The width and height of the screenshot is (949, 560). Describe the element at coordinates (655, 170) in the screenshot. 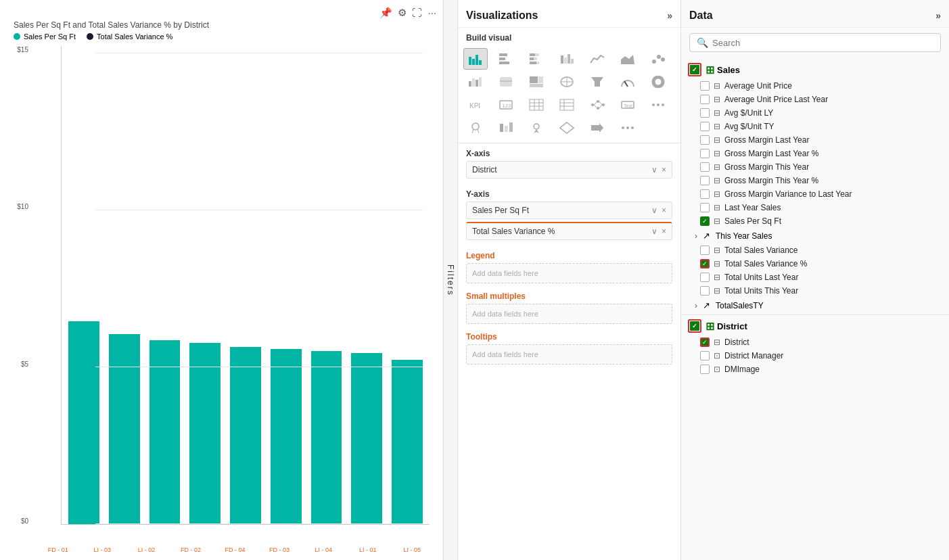

I see `x-axis-chevron: ∨` at that location.